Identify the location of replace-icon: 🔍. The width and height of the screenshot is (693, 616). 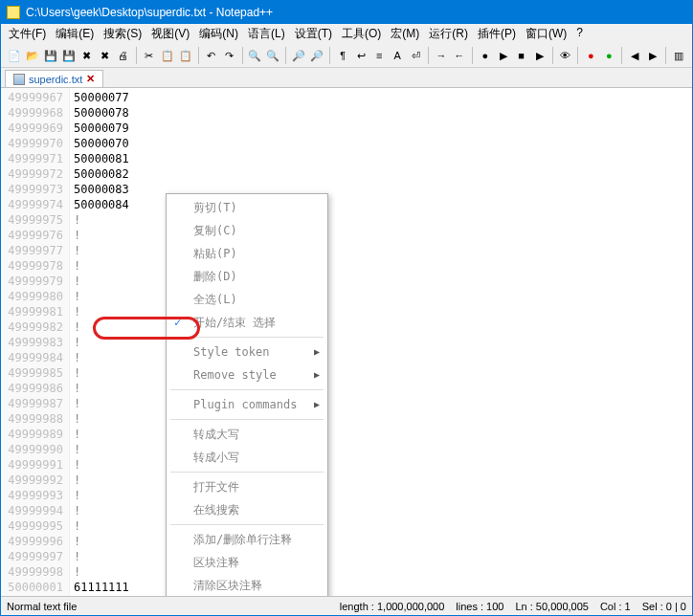
(273, 55).